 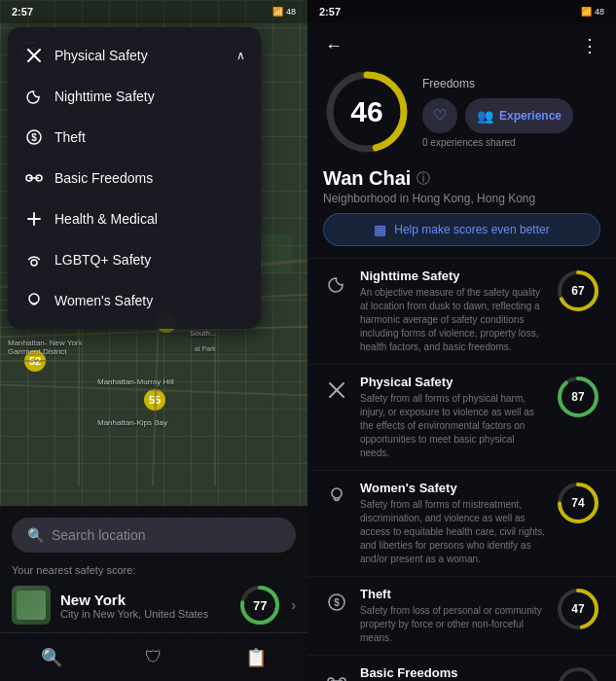 I want to click on info-icon: ⓘ, so click(x=423, y=179).